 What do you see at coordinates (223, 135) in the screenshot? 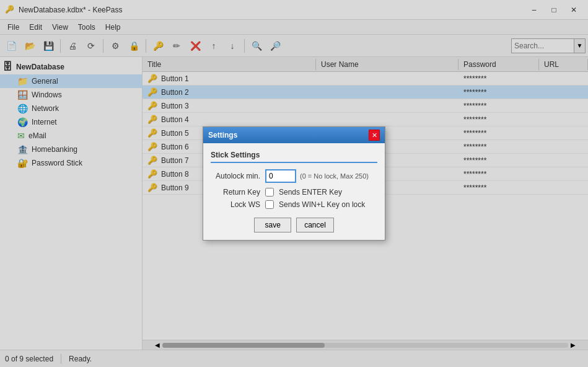
I see `dialog-title: Settings` at bounding box center [223, 135].